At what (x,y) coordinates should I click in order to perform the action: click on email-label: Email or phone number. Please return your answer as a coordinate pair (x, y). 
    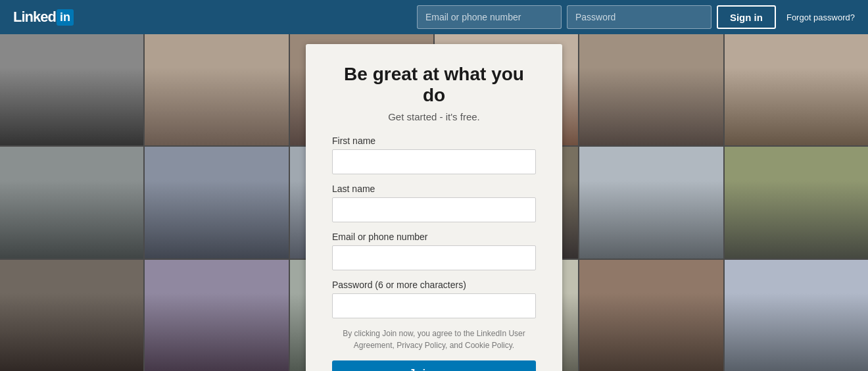
    Looking at the image, I should click on (434, 237).